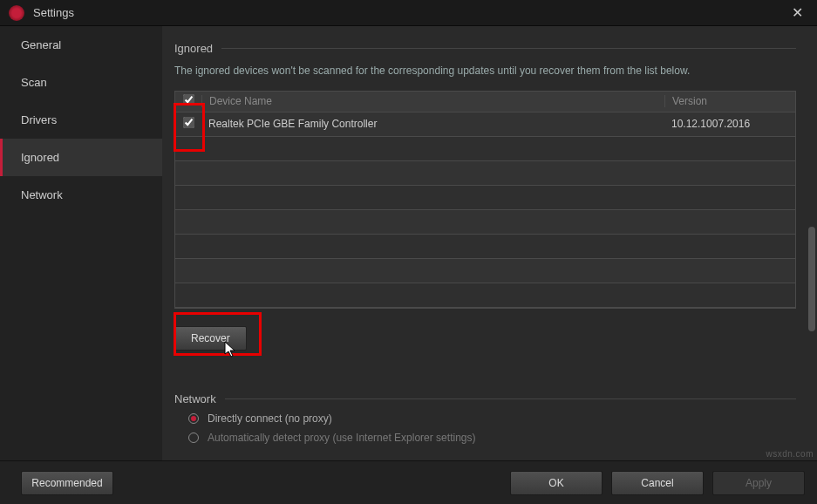 The image size is (817, 504). Describe the element at coordinates (485, 399) in the screenshot. I see `section-heading-network: Network` at that location.